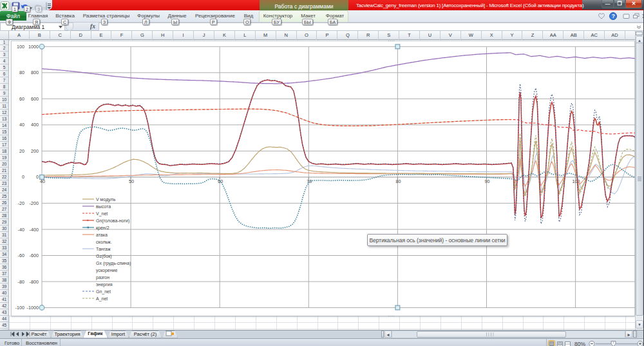 The height and width of the screenshot is (346, 644). What do you see at coordinates (103, 206) in the screenshot?
I see `svg-text: высота` at bounding box center [103, 206].